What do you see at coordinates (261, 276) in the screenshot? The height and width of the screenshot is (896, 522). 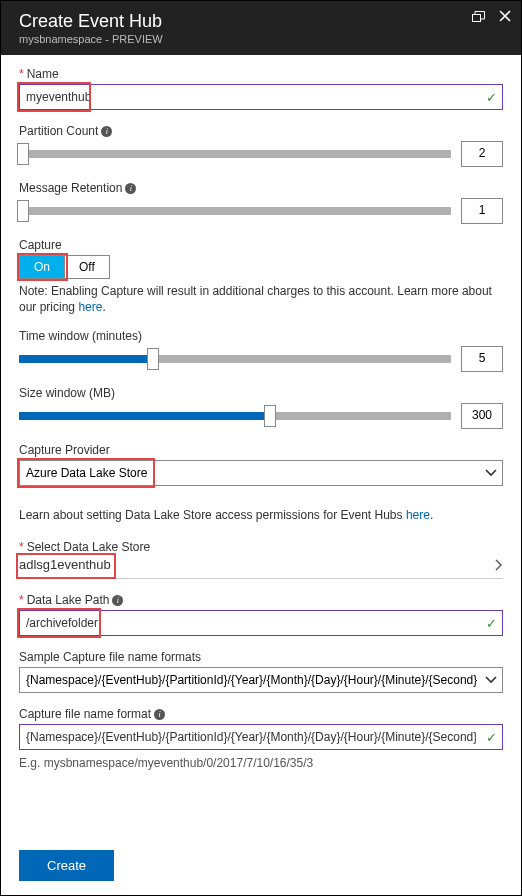 I see `capture-field: Capture On Off Note: Enabling Capture wi…` at bounding box center [261, 276].